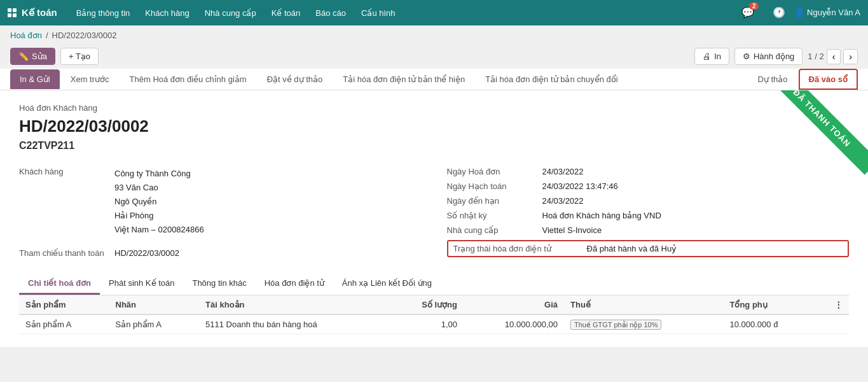 Image resolution: width=868 pixels, height=382 pixels. I want to click on pagination: 1 / 2 ‹ ›, so click(833, 57).